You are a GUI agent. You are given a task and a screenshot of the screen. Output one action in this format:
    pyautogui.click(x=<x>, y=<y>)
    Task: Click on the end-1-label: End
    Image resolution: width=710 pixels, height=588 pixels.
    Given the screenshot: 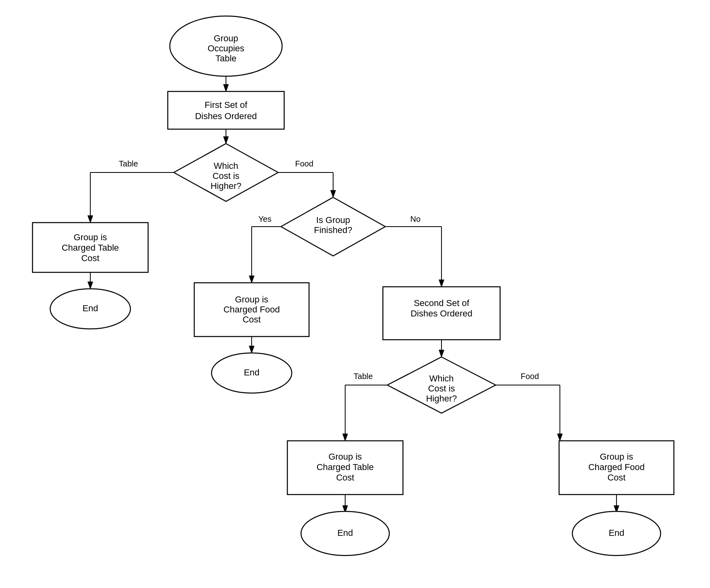 What is the action you would take?
    pyautogui.click(x=90, y=308)
    